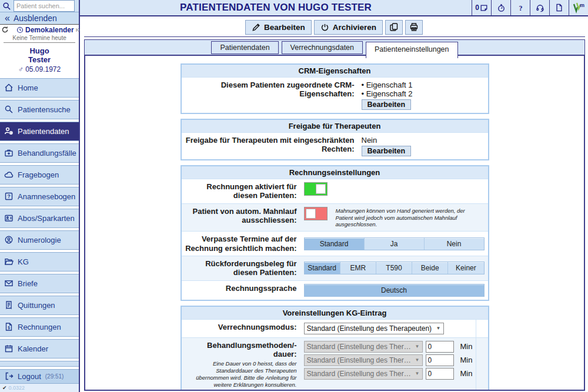  What do you see at coordinates (256, 27) in the screenshot?
I see `pencil-icon` at bounding box center [256, 27].